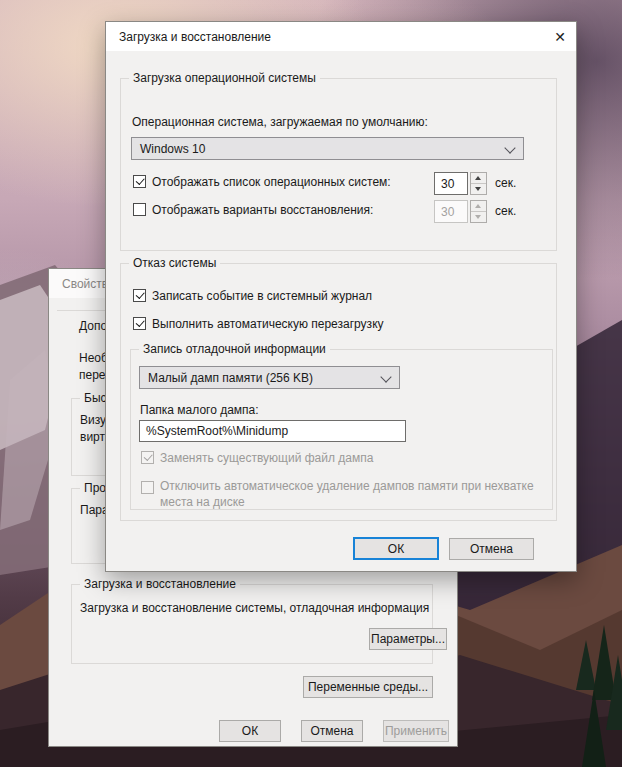 The image size is (622, 767). I want to click on write-event-log-label: Записать событие в системный журнал, so click(262, 296).